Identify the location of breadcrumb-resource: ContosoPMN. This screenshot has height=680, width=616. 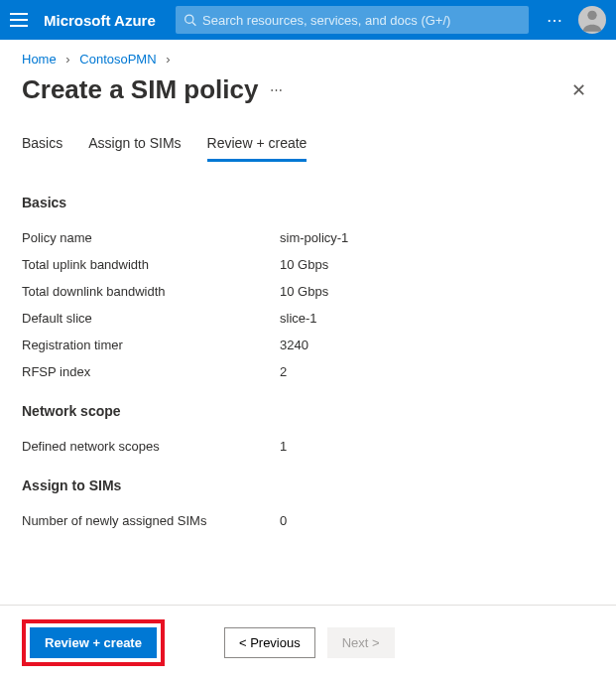
(117, 60).